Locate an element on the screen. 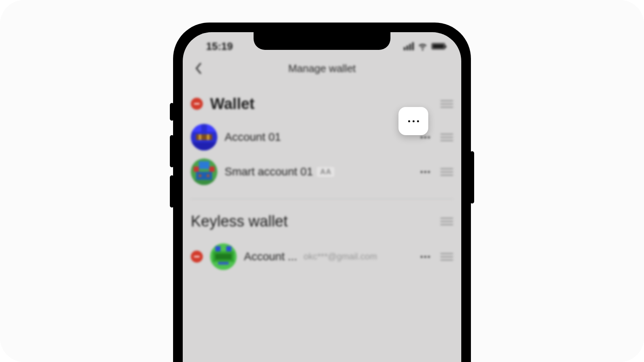  app-header: Manage wallet is located at coordinates (322, 68).